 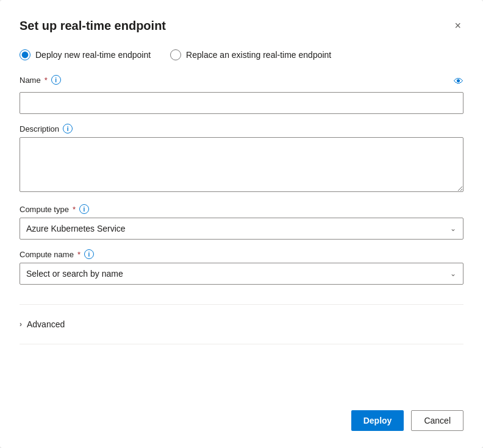 What do you see at coordinates (46, 324) in the screenshot?
I see `advanced-label: Advanced` at bounding box center [46, 324].